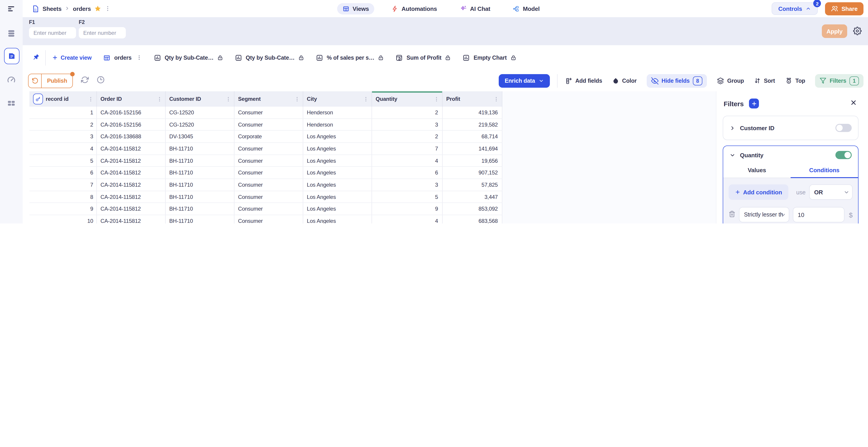 The image size is (868, 447). Describe the element at coordinates (338, 99) in the screenshot. I see `column-header-city: City` at that location.